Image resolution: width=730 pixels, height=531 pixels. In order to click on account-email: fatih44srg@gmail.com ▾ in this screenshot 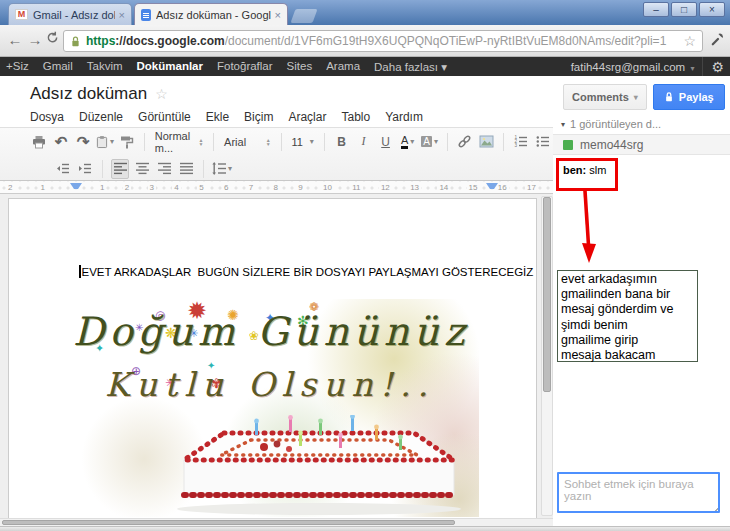, I will do `click(633, 67)`.